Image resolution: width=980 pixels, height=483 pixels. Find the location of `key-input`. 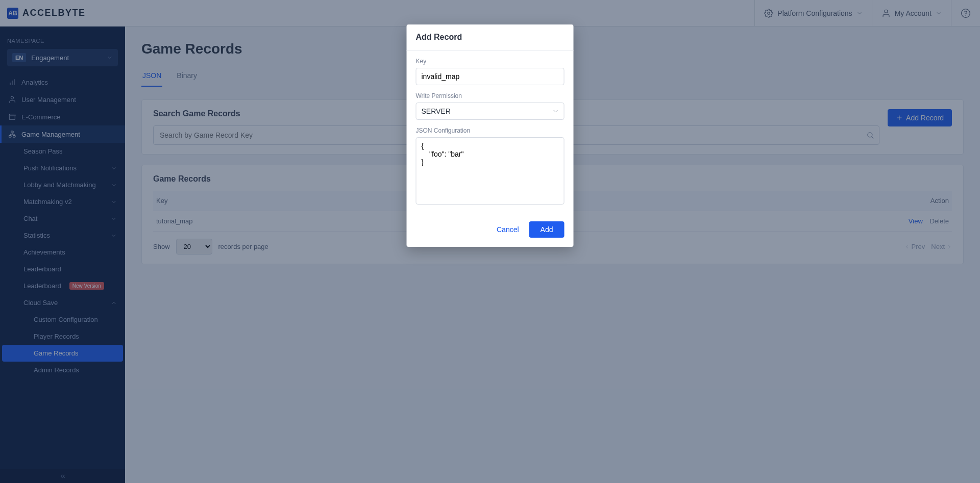

key-input is located at coordinates (490, 77).